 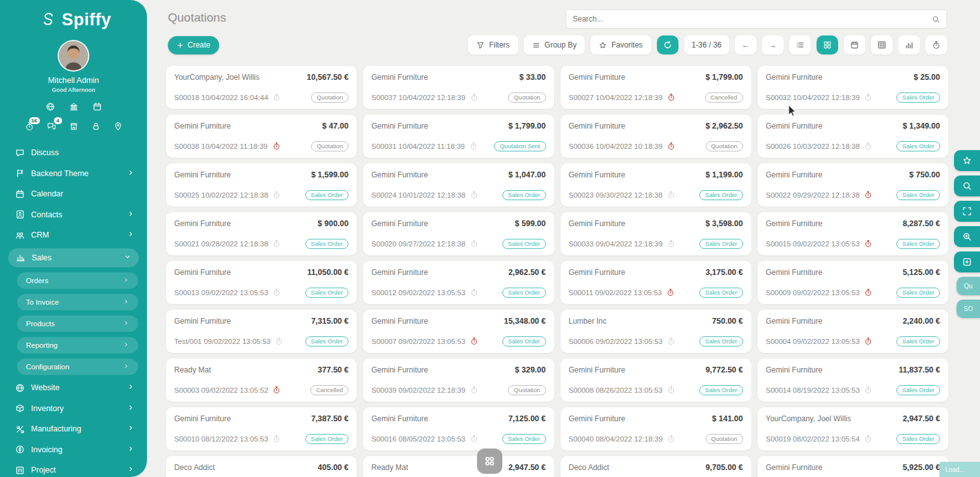 What do you see at coordinates (73, 174) in the screenshot?
I see `sidebar-item-backend-theme: Backend Theme` at bounding box center [73, 174].